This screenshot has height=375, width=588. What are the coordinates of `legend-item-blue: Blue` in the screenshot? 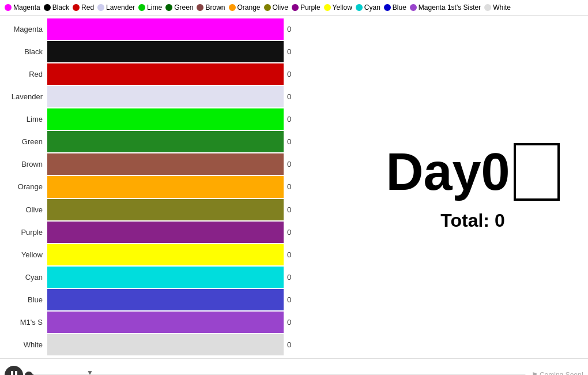 It's located at (395, 7).